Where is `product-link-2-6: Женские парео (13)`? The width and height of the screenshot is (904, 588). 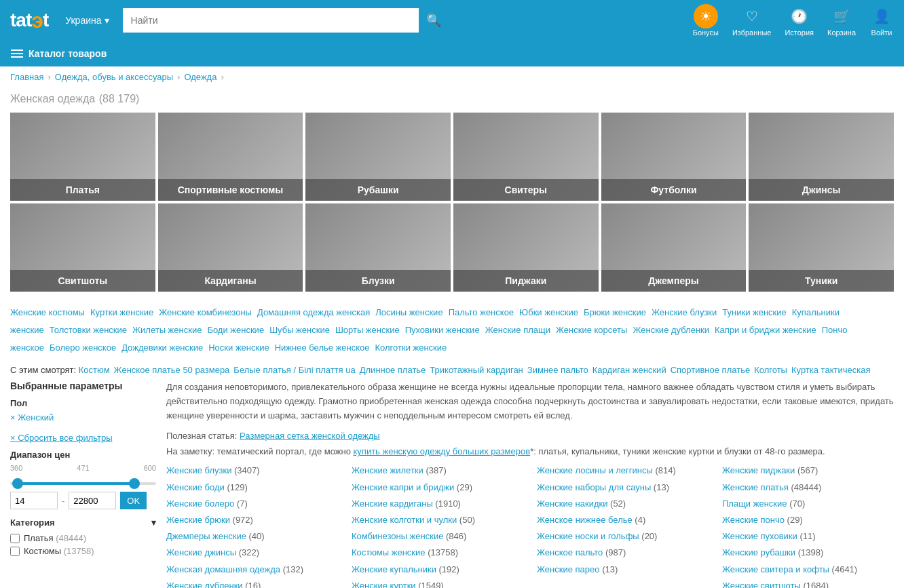
product-link-2-6: Женские парео (13) is located at coordinates (623, 570).